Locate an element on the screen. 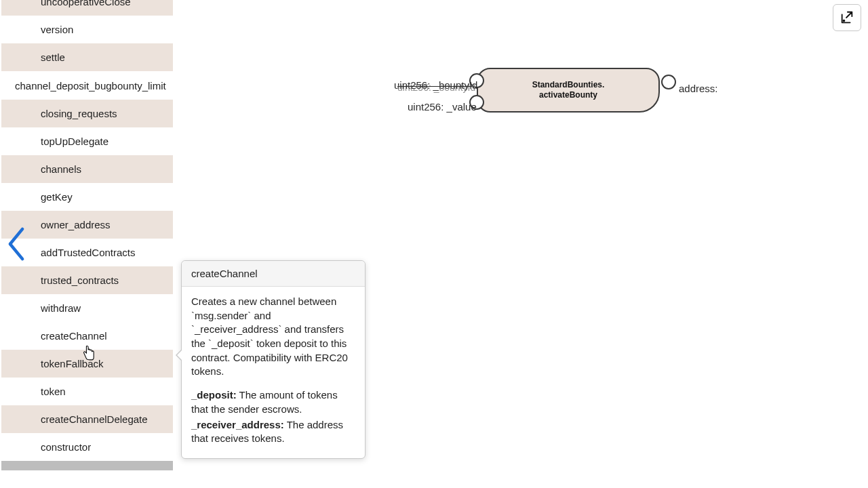 Image resolution: width=868 pixels, height=488 pixels. param-name: _receiver_address: is located at coordinates (237, 424).